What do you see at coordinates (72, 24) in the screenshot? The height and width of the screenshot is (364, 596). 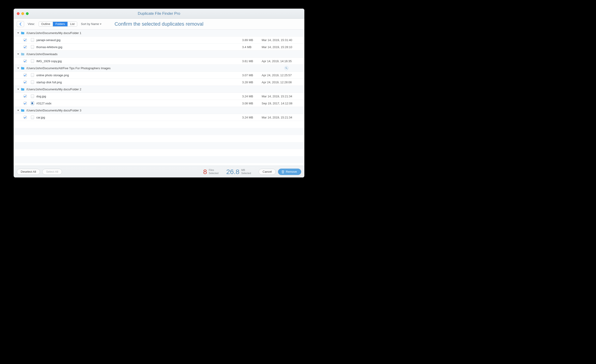 I see `view-list-tab: List` at bounding box center [72, 24].